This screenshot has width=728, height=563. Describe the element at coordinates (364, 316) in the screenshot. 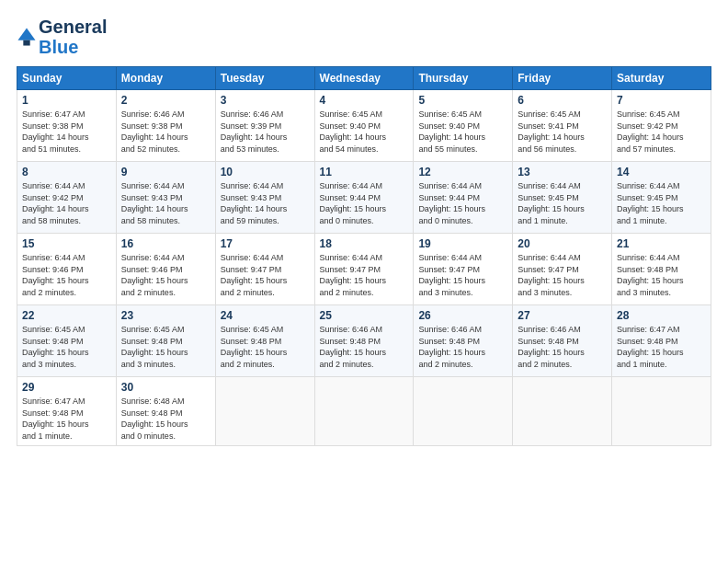

I see `day-number: 25` at that location.